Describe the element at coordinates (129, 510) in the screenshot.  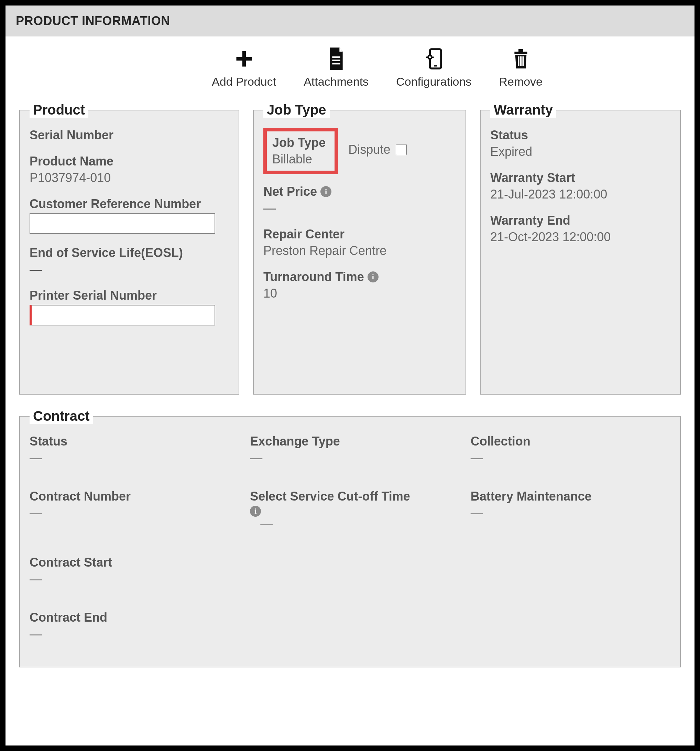
I see `contract-number-field: Contract Number —` at that location.